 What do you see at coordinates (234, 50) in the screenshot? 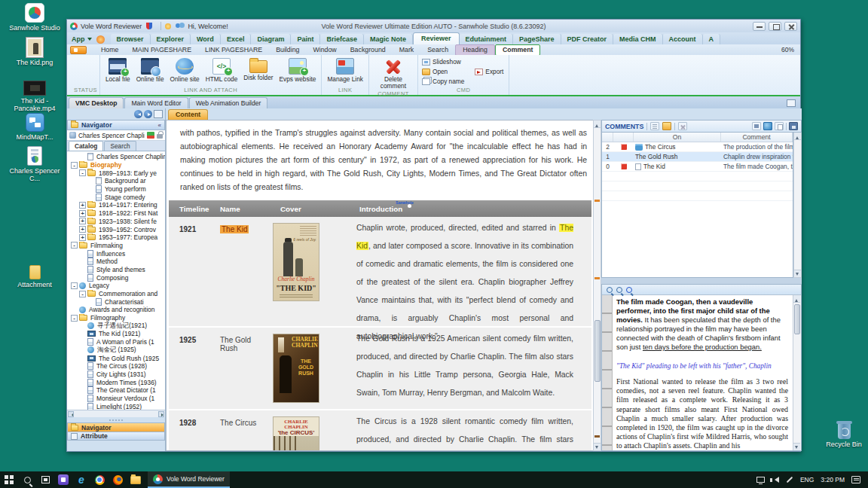
I see `sub-tab-link-pageshare: LINK PAGESHARE` at bounding box center [234, 50].